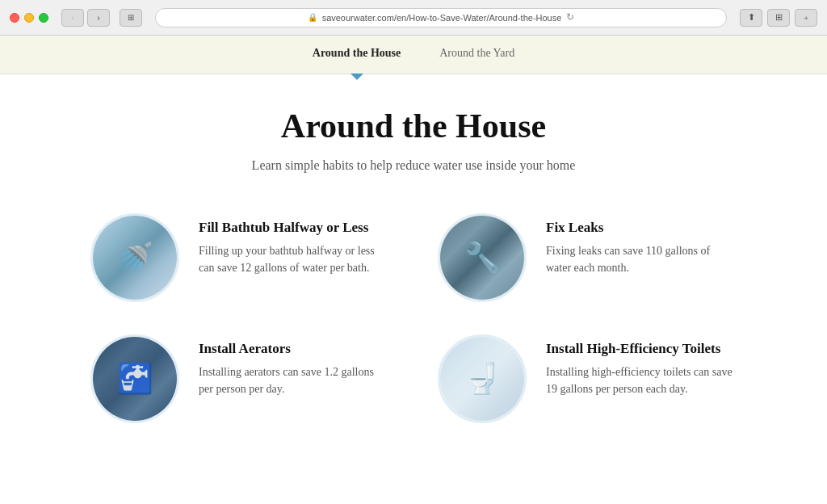 The image size is (827, 504). I want to click on tab-around-house: Around the House, so click(357, 55).